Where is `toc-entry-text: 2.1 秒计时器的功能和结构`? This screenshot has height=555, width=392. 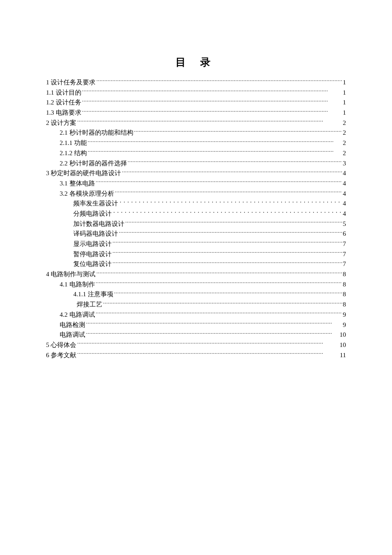 toc-entry-text: 2.1 秒计时器的功能和结构 is located at coordinates (96, 133).